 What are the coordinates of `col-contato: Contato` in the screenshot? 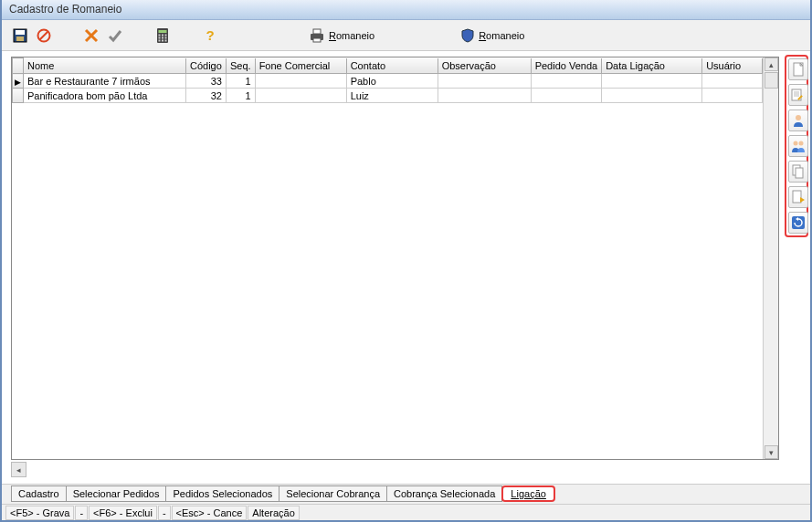 It's located at (392, 66).